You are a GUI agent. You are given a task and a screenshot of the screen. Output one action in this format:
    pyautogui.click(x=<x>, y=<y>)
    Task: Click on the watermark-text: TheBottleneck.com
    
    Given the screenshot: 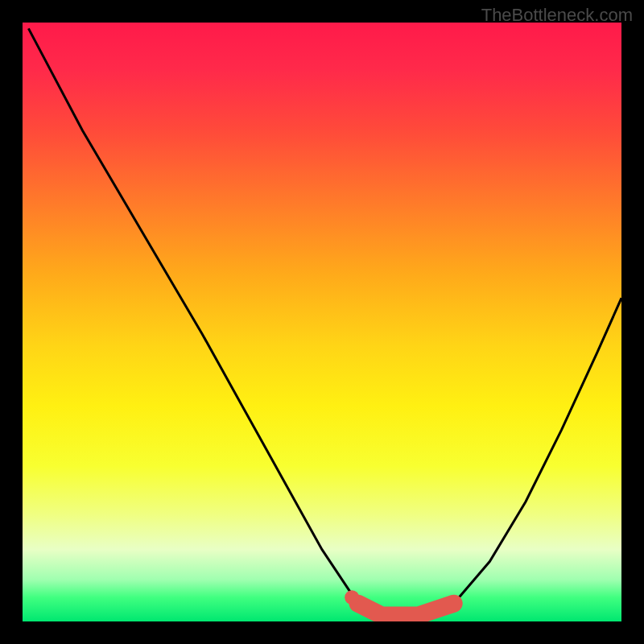 What is the action you would take?
    pyautogui.click(x=557, y=15)
    